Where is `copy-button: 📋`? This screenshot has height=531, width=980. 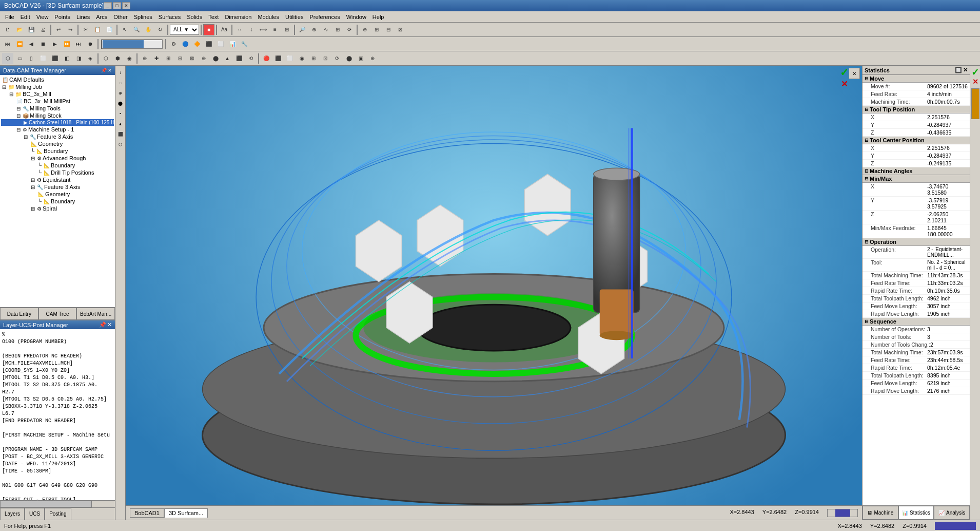 copy-button: 📋 is located at coordinates (97, 30).